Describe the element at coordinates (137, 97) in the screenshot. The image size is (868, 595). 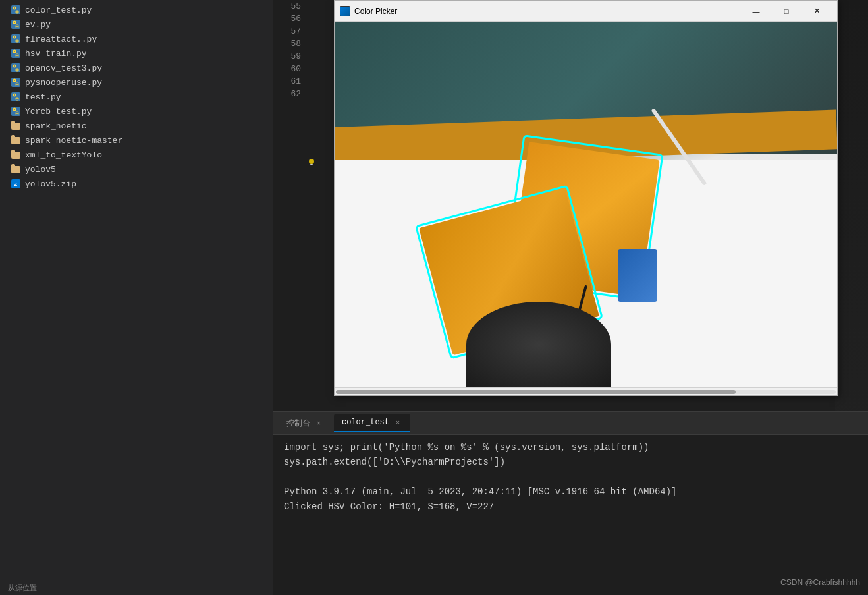
I see `file-item: test.py` at that location.